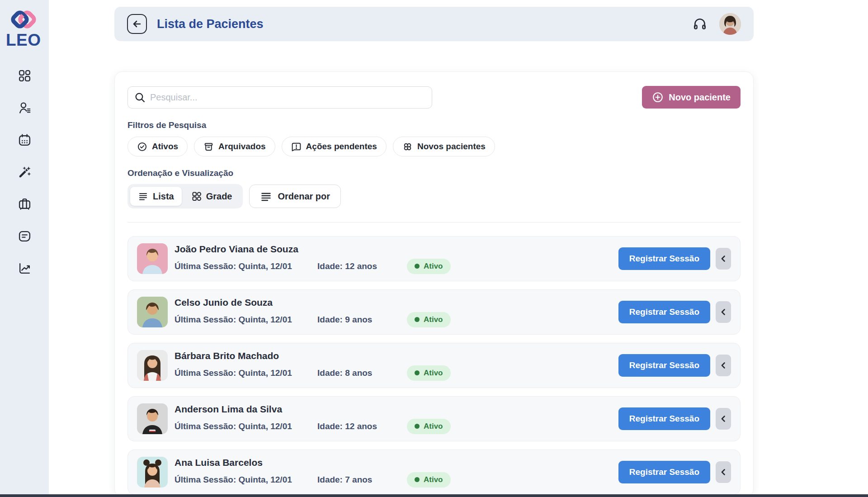 This screenshot has height=497, width=868. I want to click on view-grid-button: Grade, so click(212, 196).